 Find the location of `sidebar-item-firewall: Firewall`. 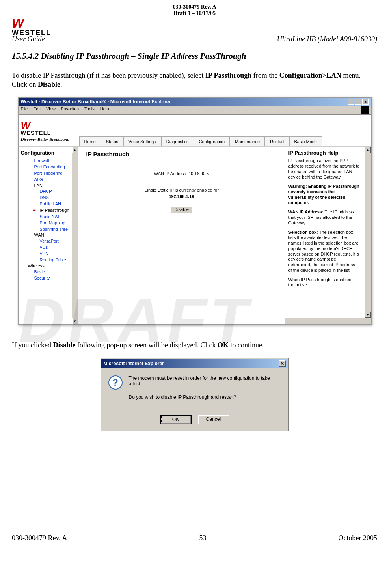

sidebar-item-firewall: Firewall is located at coordinates (48, 161).